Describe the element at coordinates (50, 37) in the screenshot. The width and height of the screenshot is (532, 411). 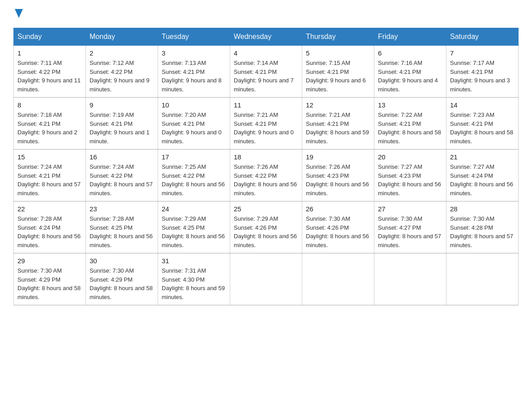
I see `header-sunday: Sunday` at that location.